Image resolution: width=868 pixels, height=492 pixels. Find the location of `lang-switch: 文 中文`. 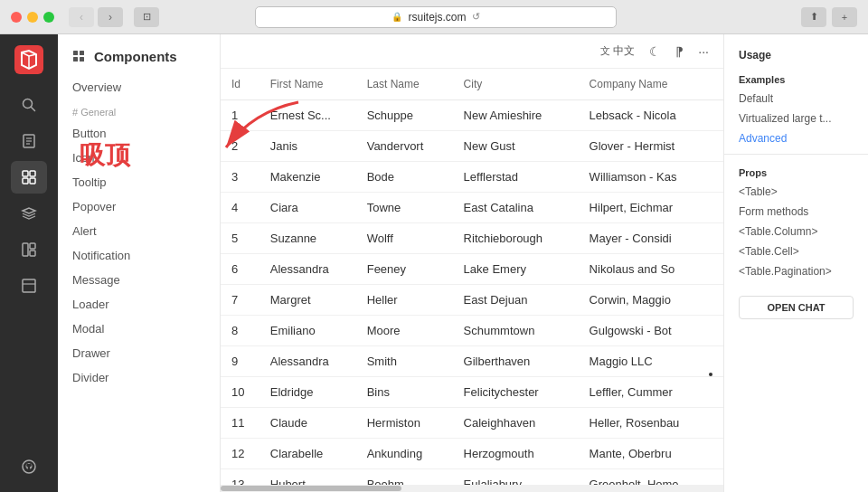

lang-switch: 文 中文 is located at coordinates (618, 51).